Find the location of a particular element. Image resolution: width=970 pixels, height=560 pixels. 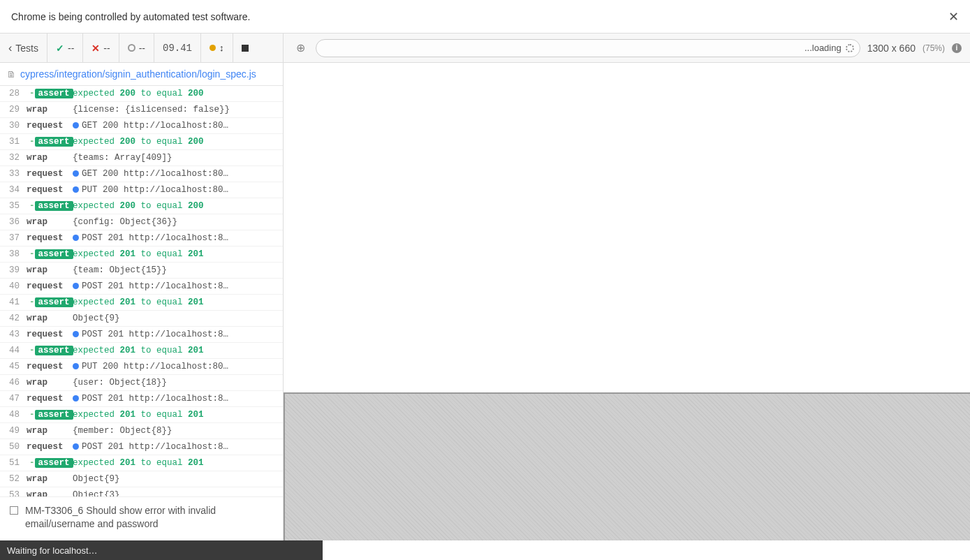

log-row: 35-assertexpected 200 to equal 200 is located at coordinates (141, 207).